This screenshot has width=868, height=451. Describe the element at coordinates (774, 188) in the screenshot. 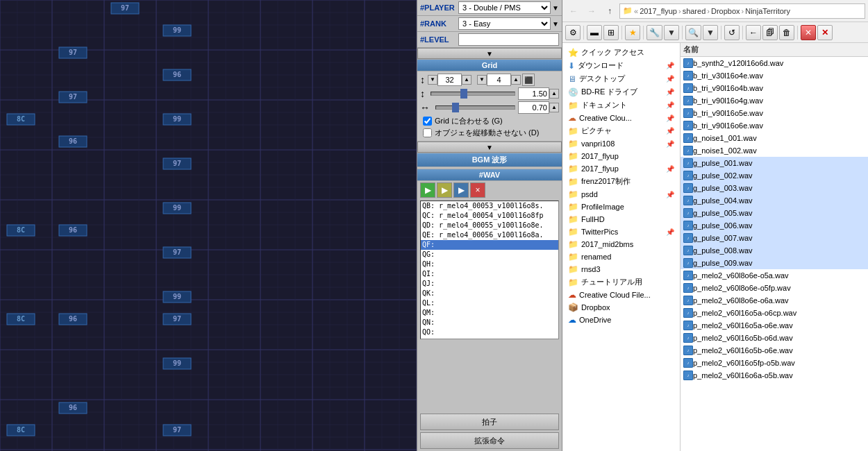

I see `file-list-item: ♪g_pulse_003.wav` at that location.